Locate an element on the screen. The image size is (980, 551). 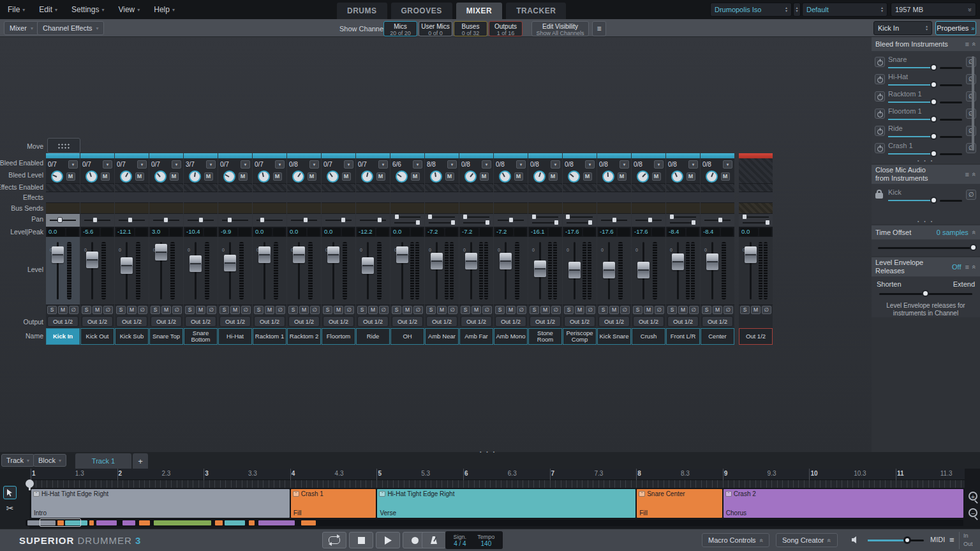
channel-name: Snare Bottom is located at coordinates (200, 336).